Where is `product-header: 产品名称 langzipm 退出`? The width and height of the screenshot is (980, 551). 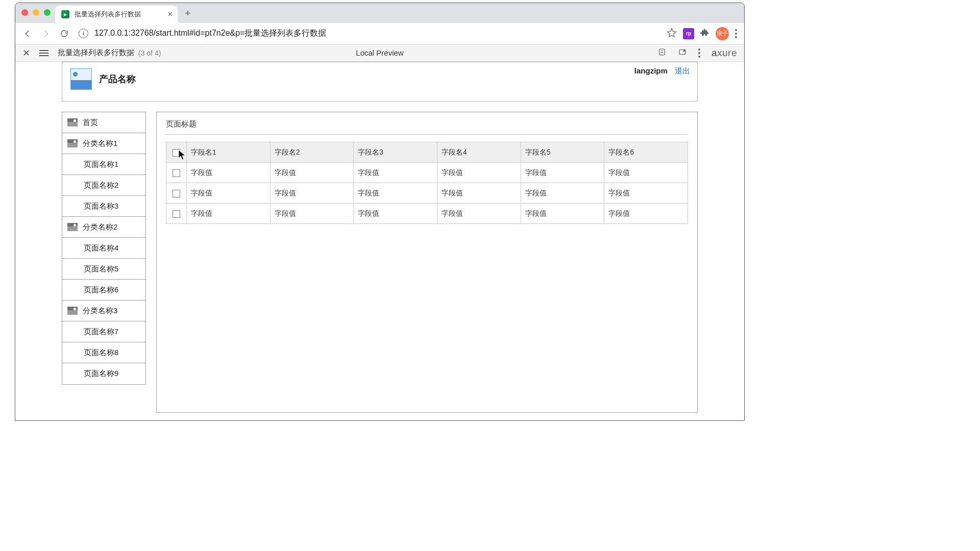 product-header: 产品名称 langzipm 退出 is located at coordinates (380, 82).